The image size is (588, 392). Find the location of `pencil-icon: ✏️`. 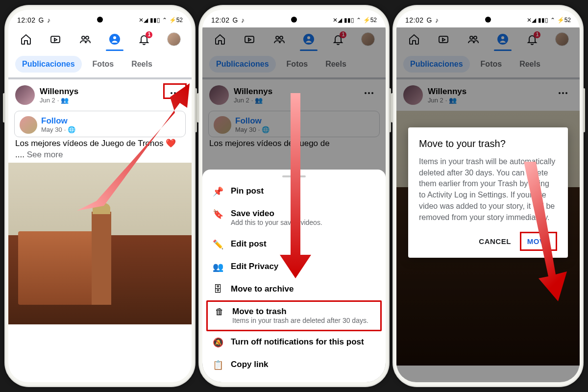

pencil-icon: ✏️ is located at coordinates (218, 245).